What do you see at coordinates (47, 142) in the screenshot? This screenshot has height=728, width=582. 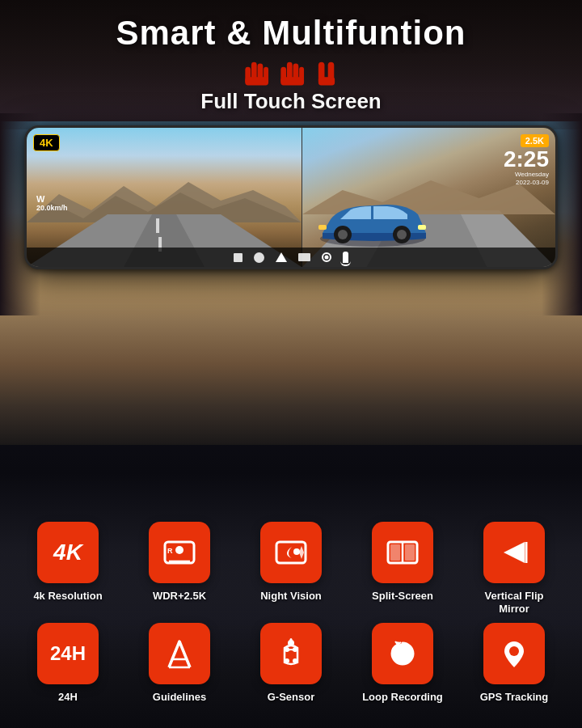 I see `badge-4k: 4K` at bounding box center [47, 142].